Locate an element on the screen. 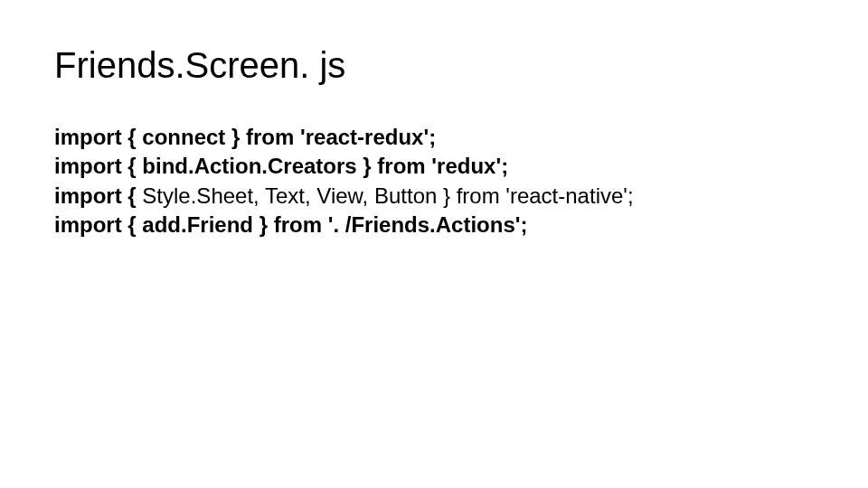 The image size is (868, 488). code-text-bold: import { bind.Action.Creators } from 're… is located at coordinates (281, 166).